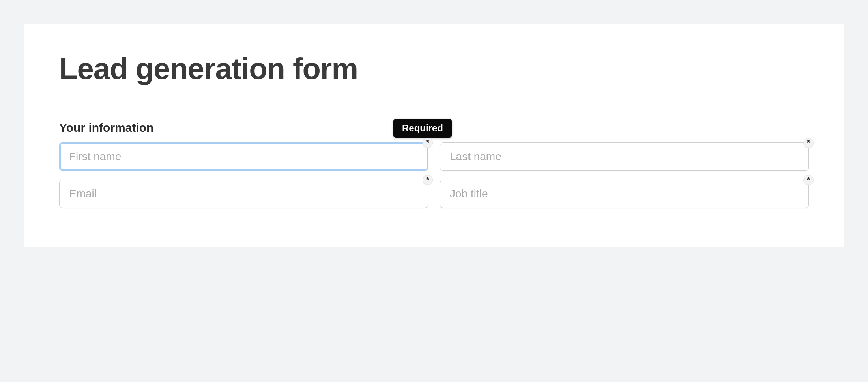 Image resolution: width=868 pixels, height=382 pixels. I want to click on last-name-wrapper: *, so click(624, 157).